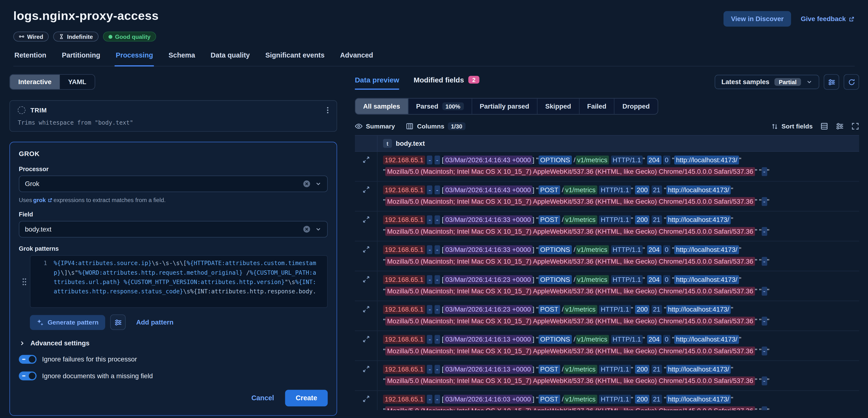 Image resolution: width=868 pixels, height=418 pixels. Describe the element at coordinates (30, 58) in the screenshot. I see `tab-retention: Retention` at that location.